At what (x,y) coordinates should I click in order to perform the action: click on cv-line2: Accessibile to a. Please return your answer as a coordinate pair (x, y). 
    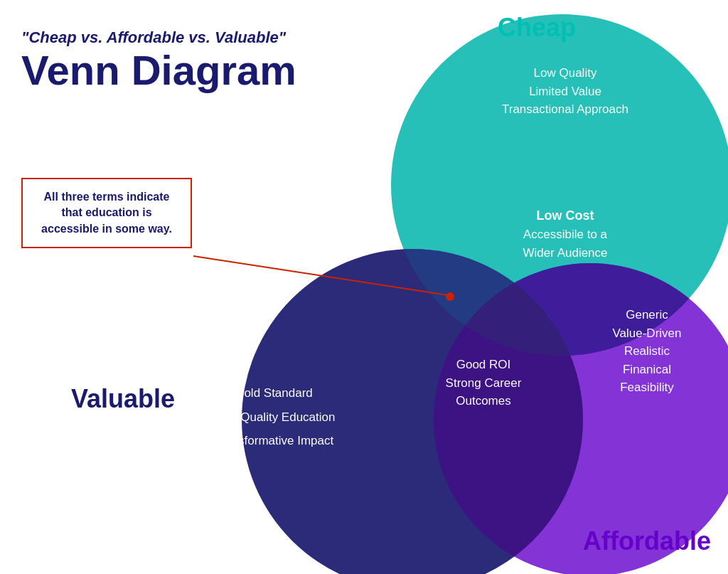
    Looking at the image, I should click on (565, 235).